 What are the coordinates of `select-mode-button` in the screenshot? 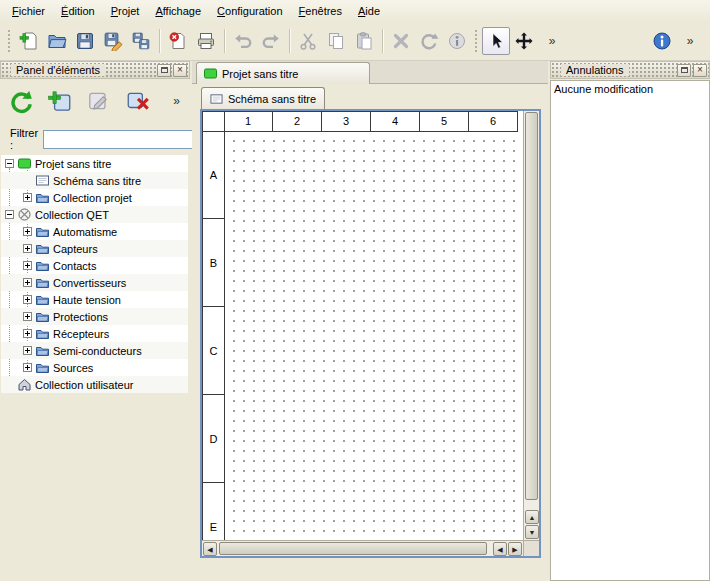 It's located at (496, 41).